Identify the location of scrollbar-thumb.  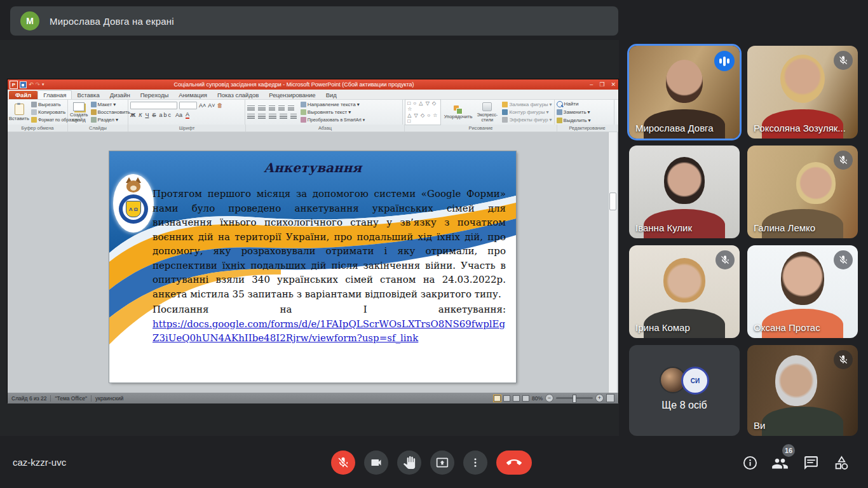
(613, 201).